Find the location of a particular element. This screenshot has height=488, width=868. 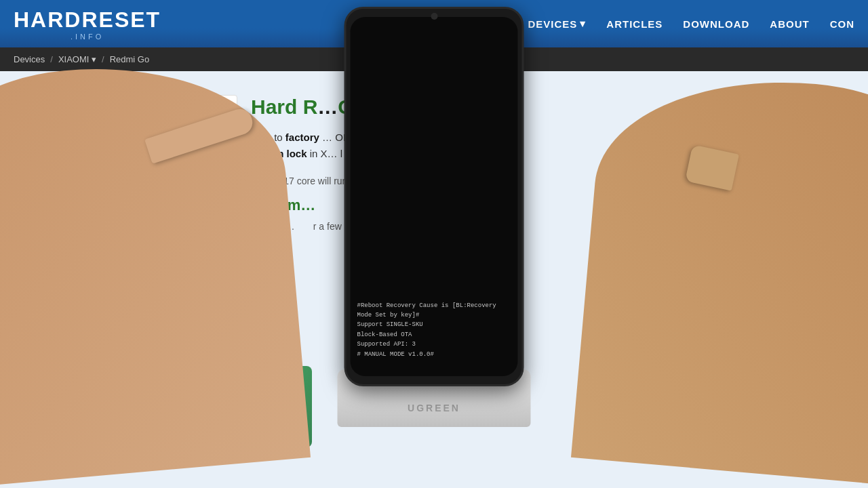

breadcrumb-xiaomi: XIAOMI ▾ is located at coordinates (77, 60).